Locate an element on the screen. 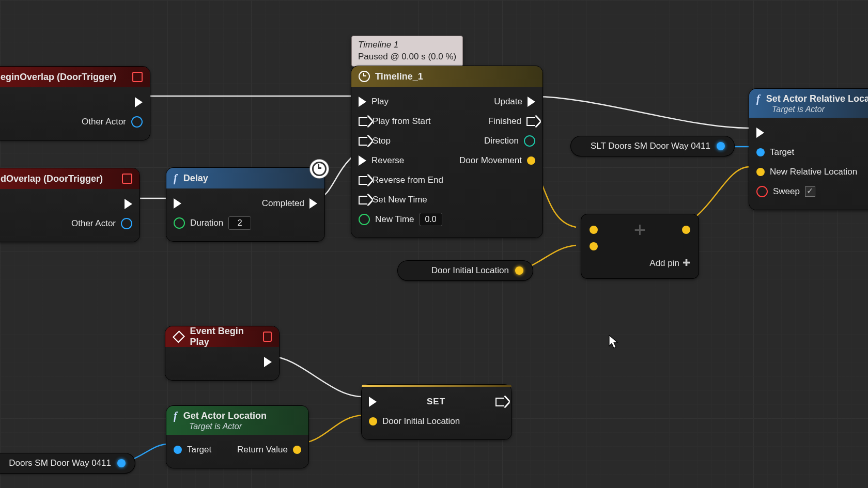 Image resolution: width=868 pixels, height=488 pixels. reverse-from-end-pin is located at coordinates (363, 181).